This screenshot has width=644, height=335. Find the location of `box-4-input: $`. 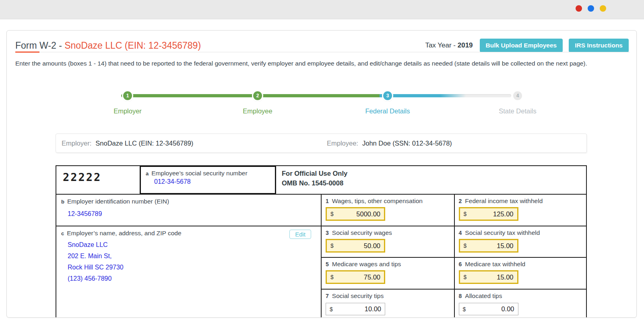

box-4-input: $ is located at coordinates (489, 246).